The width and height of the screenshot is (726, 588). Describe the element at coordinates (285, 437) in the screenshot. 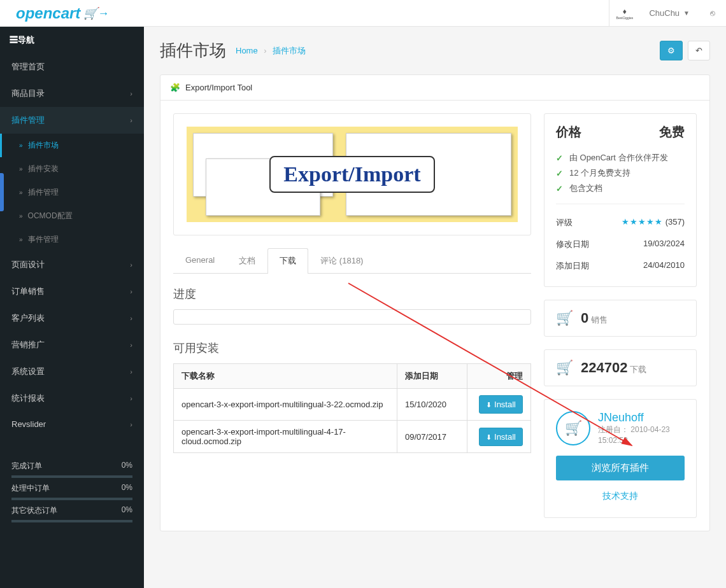

I see `file-name: opencart-3-x-export-import-multilingual-…` at that location.